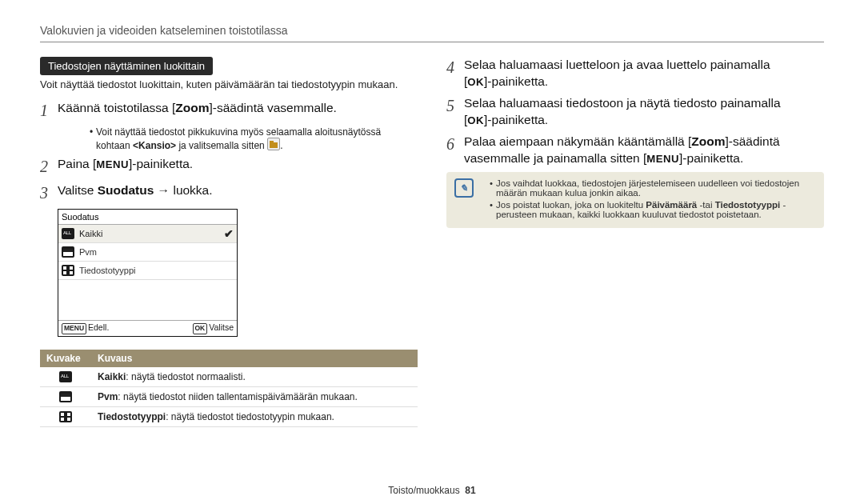 The height and width of the screenshot is (504, 864). I want to click on intro-text: Voit näyttää tiedostot luokittain, kuten…, so click(229, 85).